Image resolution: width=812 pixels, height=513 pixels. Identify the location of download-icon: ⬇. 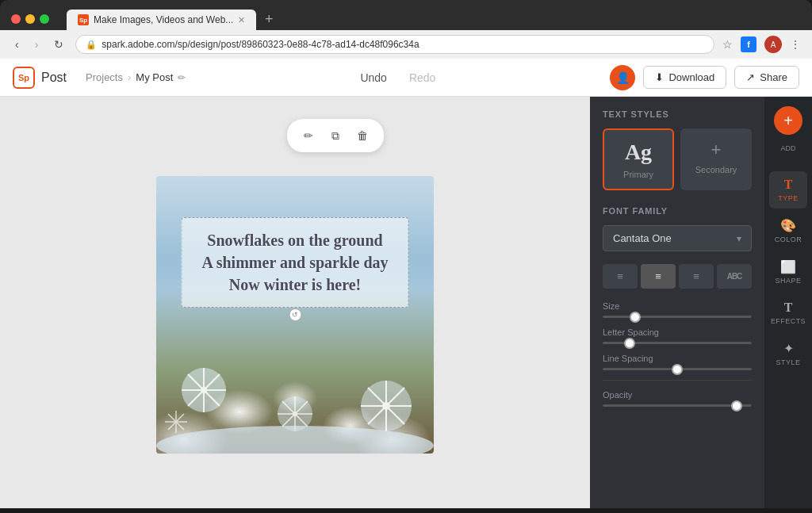
(660, 78).